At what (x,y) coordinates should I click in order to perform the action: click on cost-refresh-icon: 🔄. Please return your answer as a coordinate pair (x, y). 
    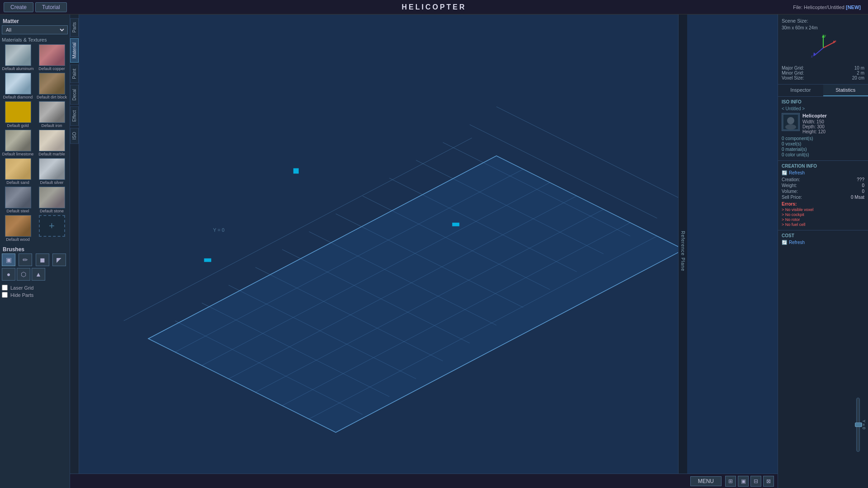
    Looking at the image, I should click on (784, 242).